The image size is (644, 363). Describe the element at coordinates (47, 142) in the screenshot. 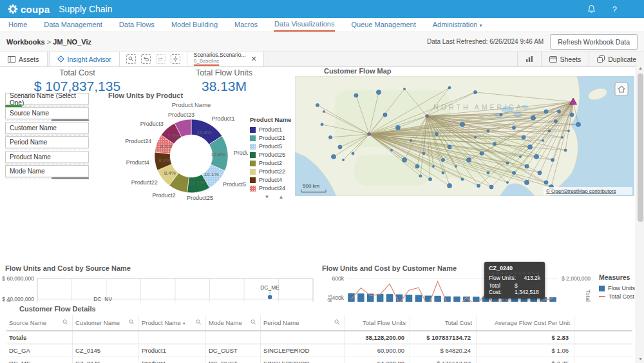

I see `filter-period-name: Period Name` at that location.